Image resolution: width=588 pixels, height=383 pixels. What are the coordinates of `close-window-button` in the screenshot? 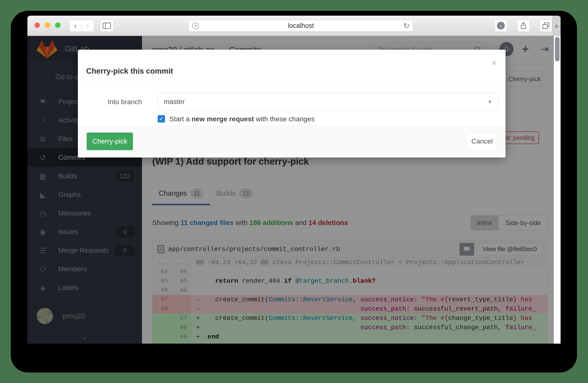 It's located at (37, 25).